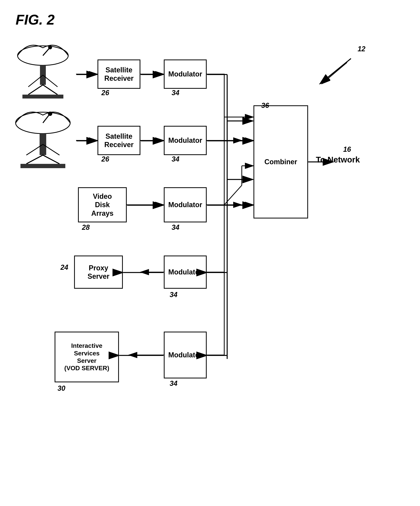 This screenshot has width=420, height=506. Describe the element at coordinates (185, 272) in the screenshot. I see `modulator-4-label: Modulator` at that location.